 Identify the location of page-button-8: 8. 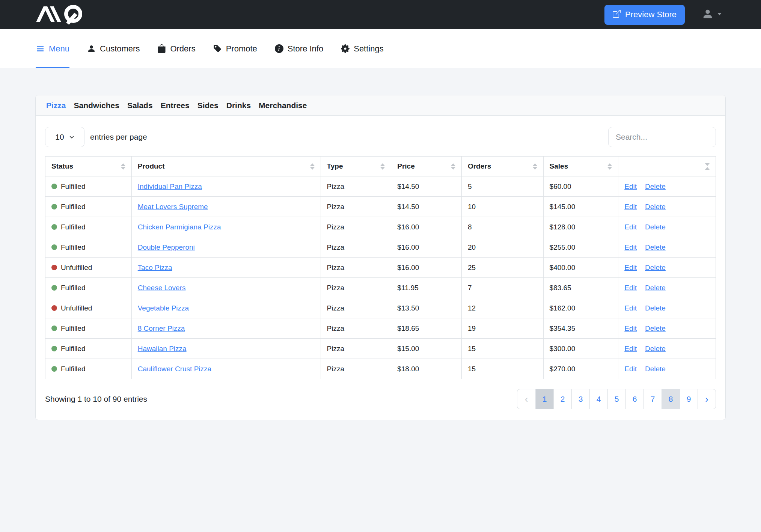
(671, 399).